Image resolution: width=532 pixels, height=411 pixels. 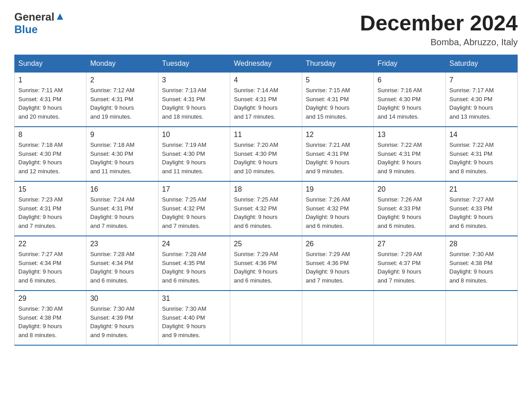 What do you see at coordinates (194, 322) in the screenshot?
I see `day-info: Sunrise: 7:30 AM Sunset: 4:40 PM Dayligh…` at bounding box center [194, 322].